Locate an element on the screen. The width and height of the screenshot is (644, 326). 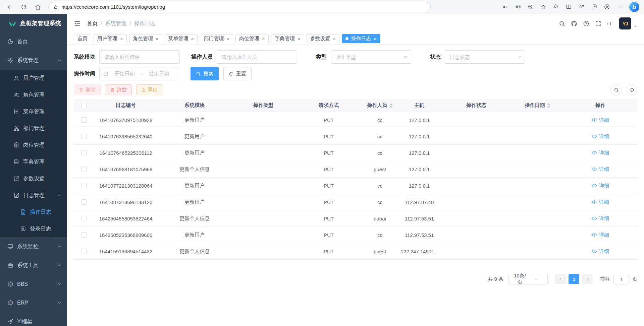
status-select-input is located at coordinates (485, 57).